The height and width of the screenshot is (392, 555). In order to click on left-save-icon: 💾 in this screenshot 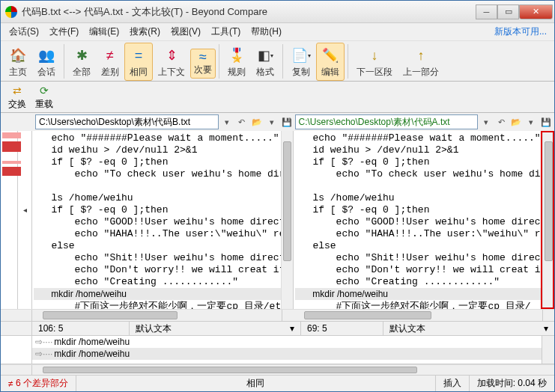, I will do `click(287, 122)`.